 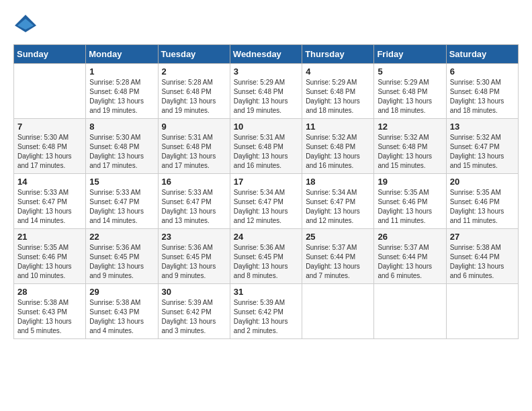 What do you see at coordinates (122, 91) in the screenshot?
I see `calendar-cell: 1Sunrise: 5:28 AM Sunset: 6:48 PM Daylig…` at bounding box center [122, 91].